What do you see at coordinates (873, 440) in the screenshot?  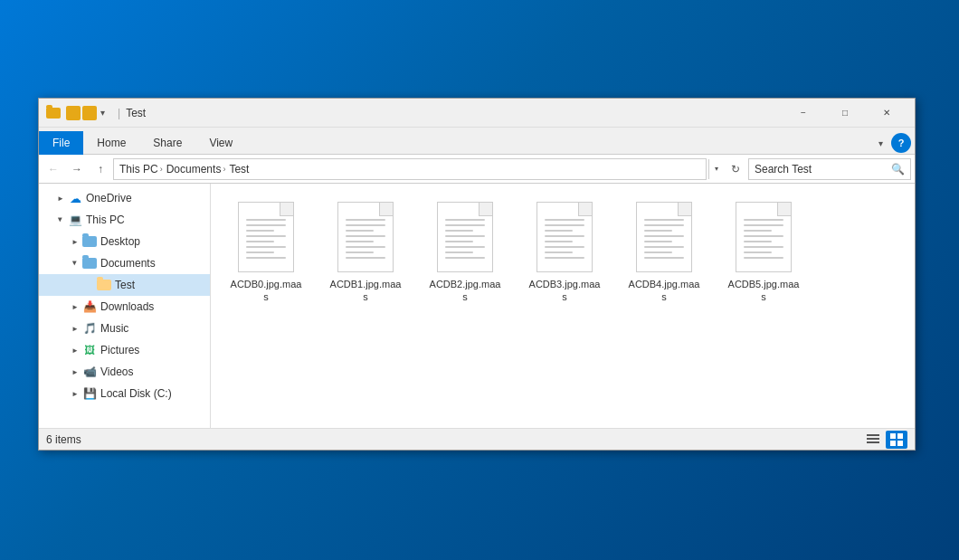 I see `details-view-button` at bounding box center [873, 440].